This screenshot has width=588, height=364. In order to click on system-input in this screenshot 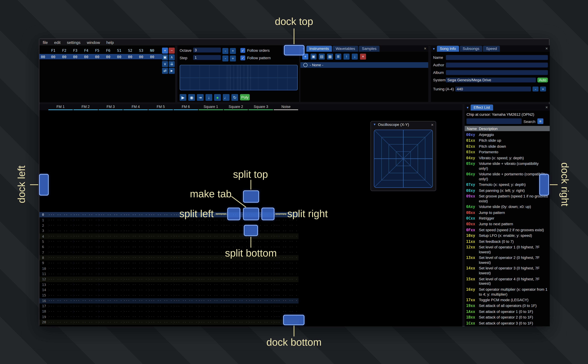, I will do `click(491, 80)`.